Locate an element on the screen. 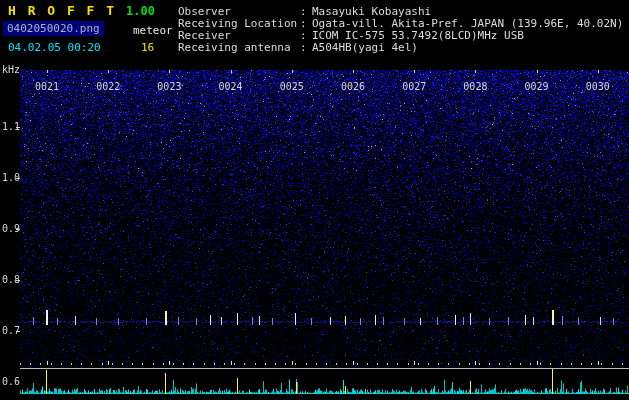 The height and width of the screenshot is (400, 629). info-row-antenna: Receiving antenna:A504HB(yagi 4el) is located at coordinates (298, 48).